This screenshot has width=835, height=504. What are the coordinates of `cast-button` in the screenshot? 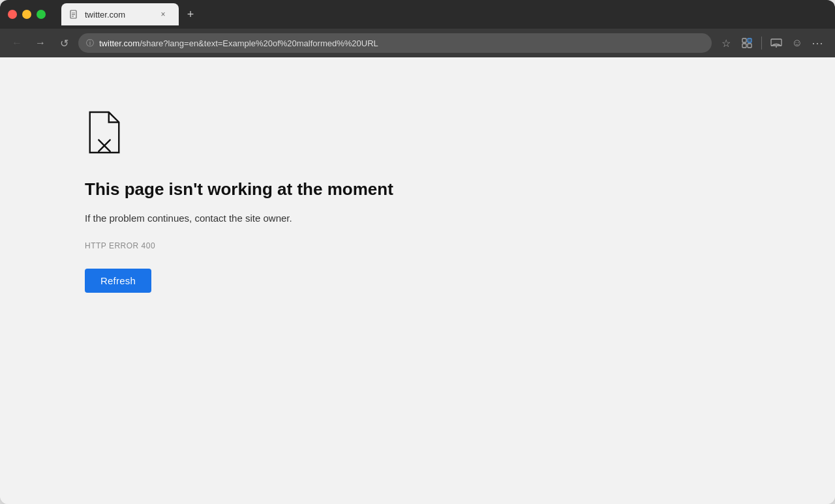 It's located at (776, 43).